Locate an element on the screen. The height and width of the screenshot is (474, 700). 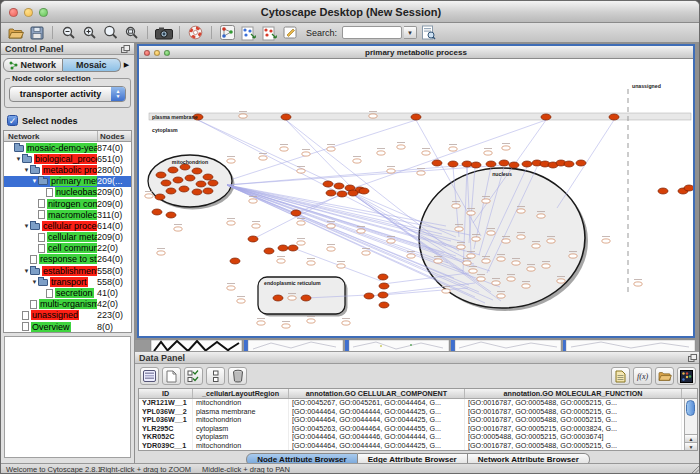
search-config-icon is located at coordinates (290, 33).